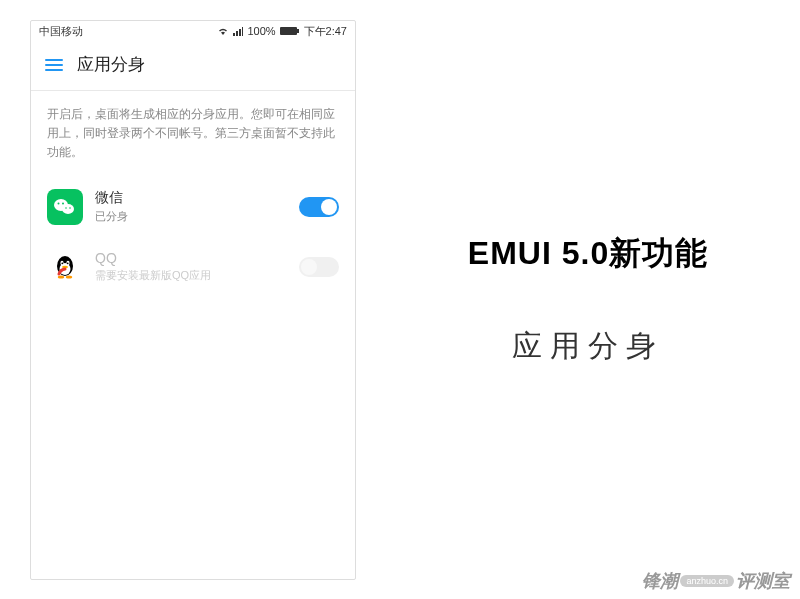 The width and height of the screenshot is (800, 599). I want to click on qq-toggle, so click(319, 267).